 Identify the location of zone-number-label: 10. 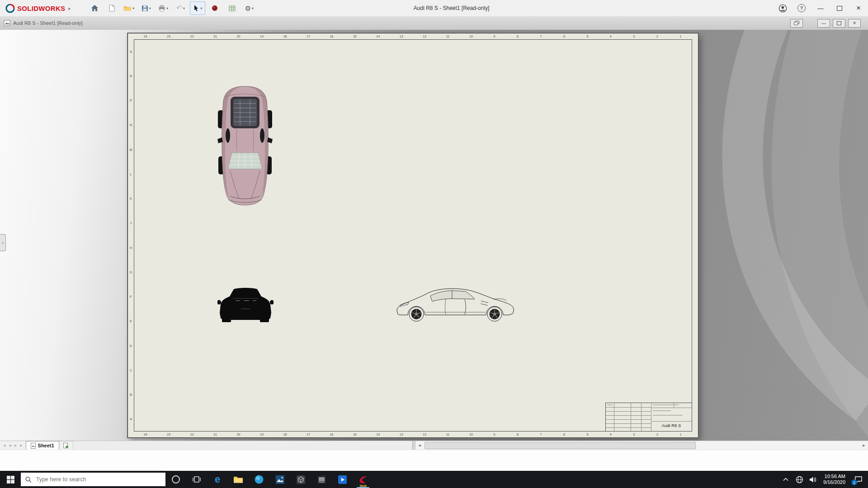
(471, 435).